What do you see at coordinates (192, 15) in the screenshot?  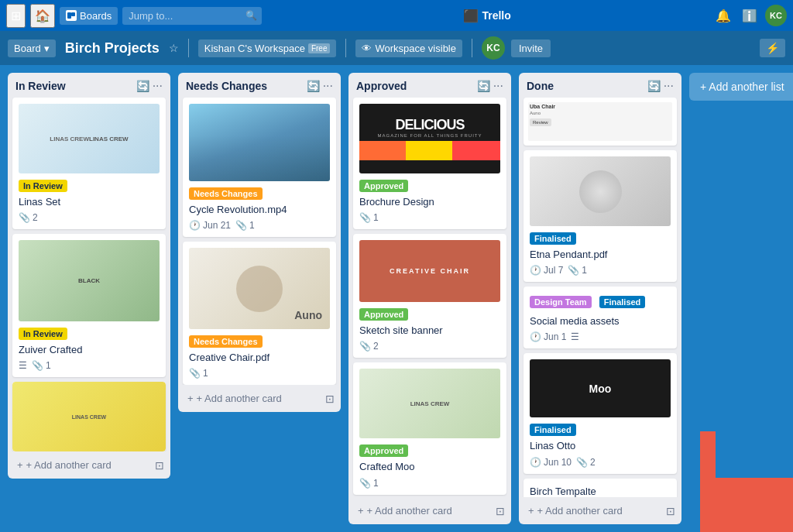 I see `search-input` at bounding box center [192, 15].